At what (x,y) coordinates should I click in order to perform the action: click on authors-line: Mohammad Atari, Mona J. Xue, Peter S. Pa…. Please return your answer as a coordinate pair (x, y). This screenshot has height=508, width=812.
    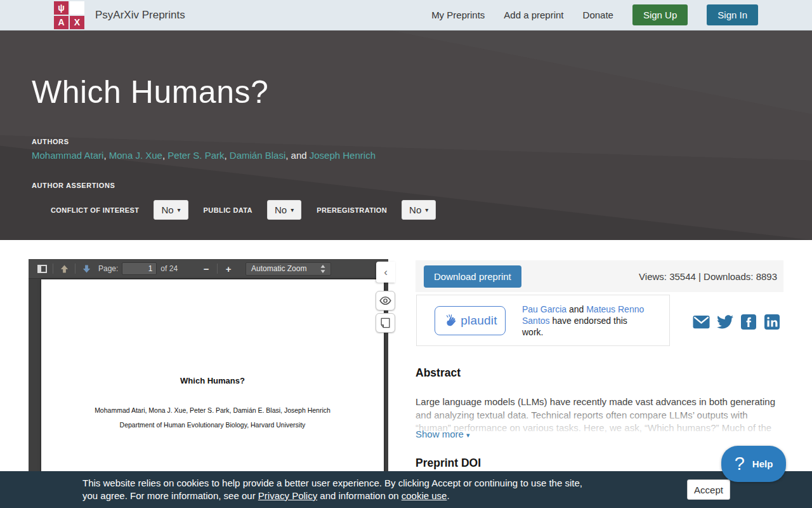
    Looking at the image, I should click on (422, 155).